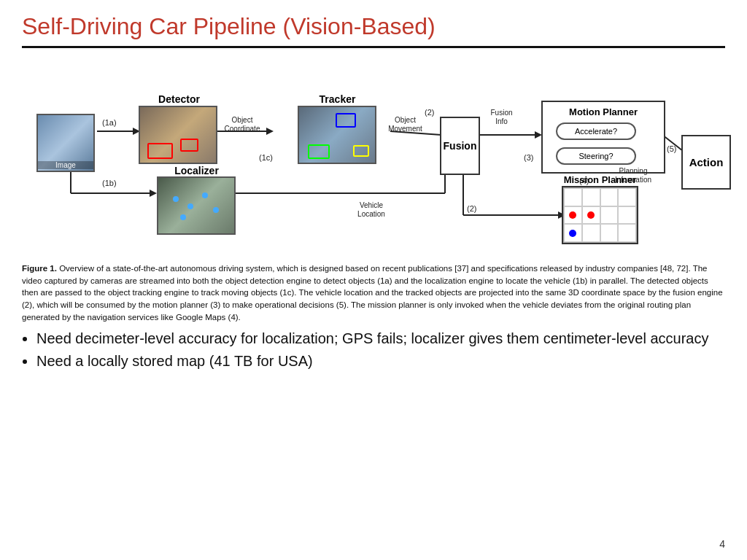 This screenshot has height=560, width=747. I want to click on label-1c: (1c), so click(266, 158).